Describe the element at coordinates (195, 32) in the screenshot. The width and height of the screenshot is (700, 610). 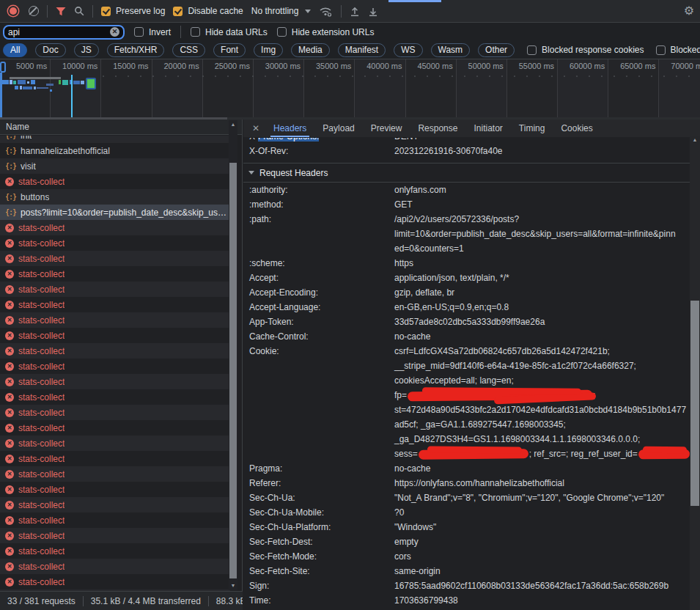
I see `hide-data-urls-checkbox-icon` at that location.